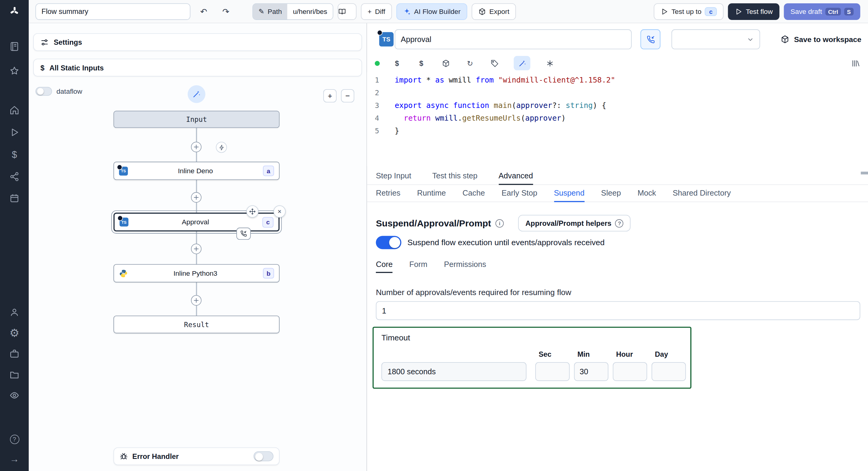 Image resolution: width=868 pixels, height=471 pixels. Describe the element at coordinates (198, 42) in the screenshot. I see `flow-settings-button: Settings` at that location.